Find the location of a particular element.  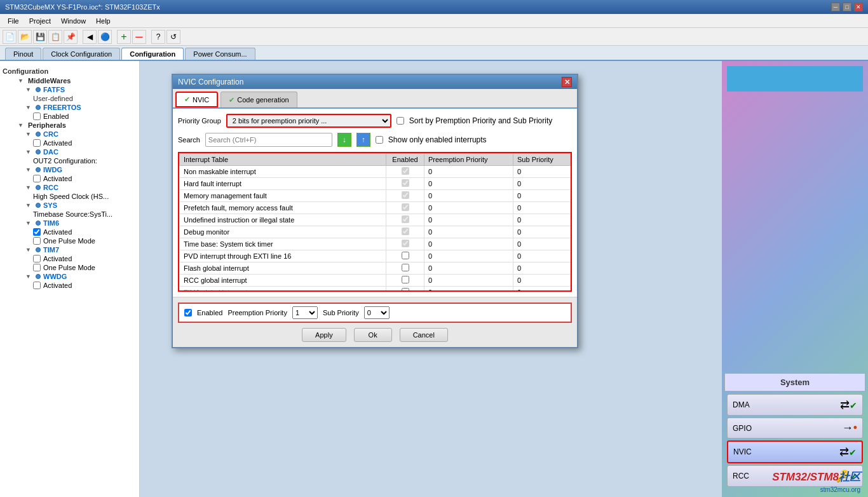

sidebar-tim7: ▼ TIM7 is located at coordinates (70, 250).